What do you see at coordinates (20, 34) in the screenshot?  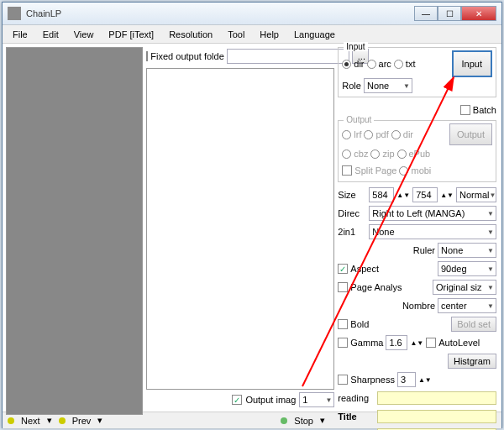 I see `menu-file: File` at bounding box center [20, 34].